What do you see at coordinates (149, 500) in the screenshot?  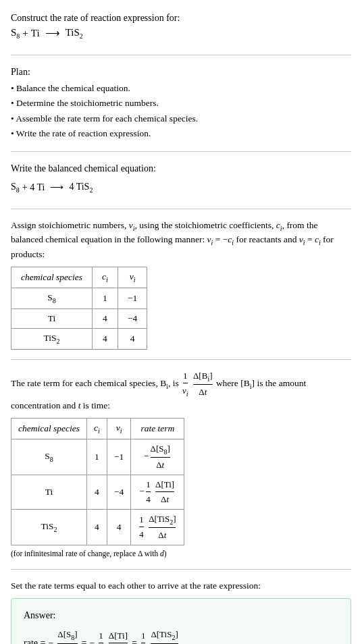 I see `frac-coeff-den: 4` at bounding box center [149, 500].